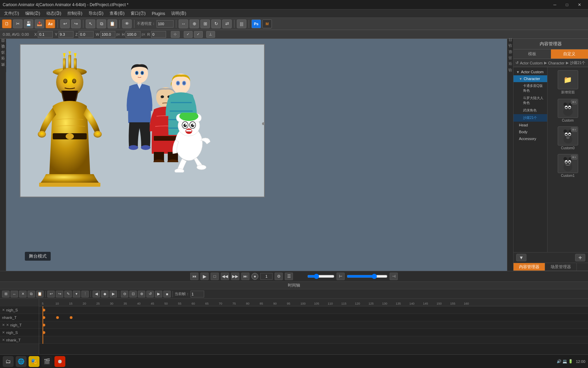  Describe the element at coordinates (555, 5) in the screenshot. I see `minimize-btn: ─` at that location.